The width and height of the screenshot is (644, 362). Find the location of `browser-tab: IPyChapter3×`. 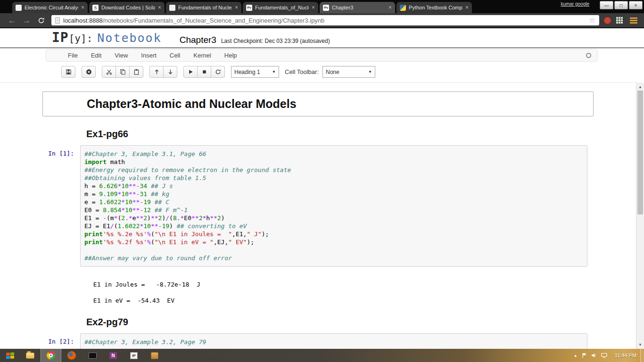

browser-tab: IPyChapter3× is located at coordinates (357, 8).